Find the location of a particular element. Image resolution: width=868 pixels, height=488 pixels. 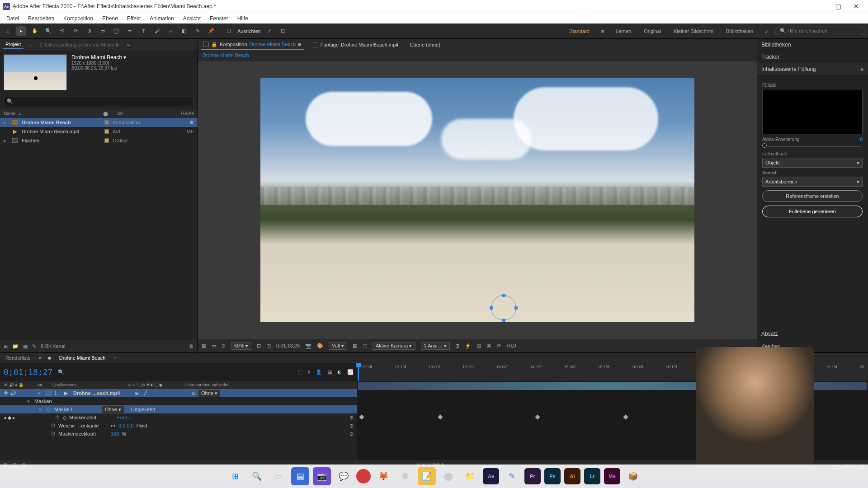

col-name: Name is located at coordinates (10, 114).